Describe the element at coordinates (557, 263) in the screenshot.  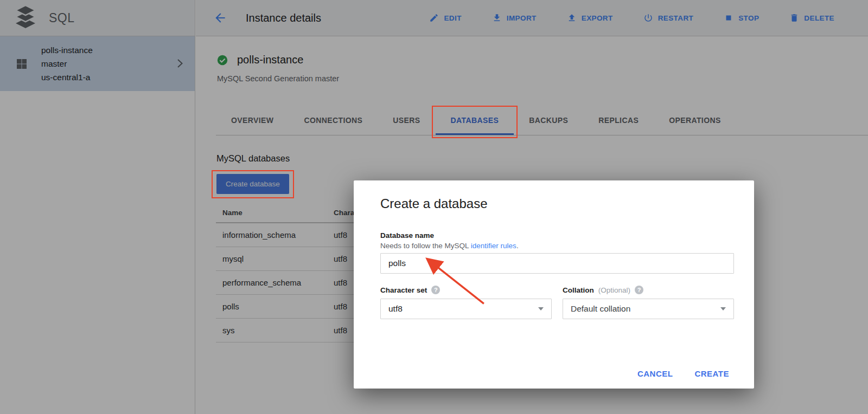
I see `database-name-input` at that location.